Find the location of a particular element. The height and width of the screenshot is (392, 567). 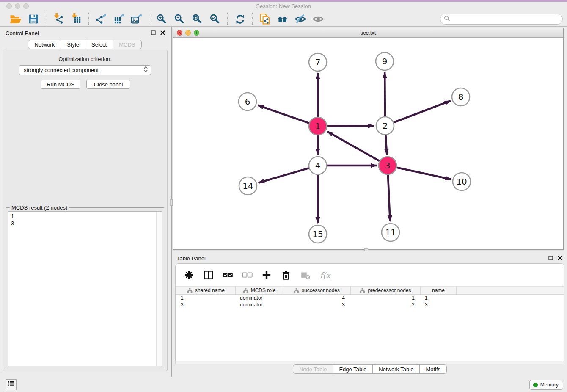

mcds-result-box: MCDS result (2 nodes) 13 is located at coordinates (85, 288).